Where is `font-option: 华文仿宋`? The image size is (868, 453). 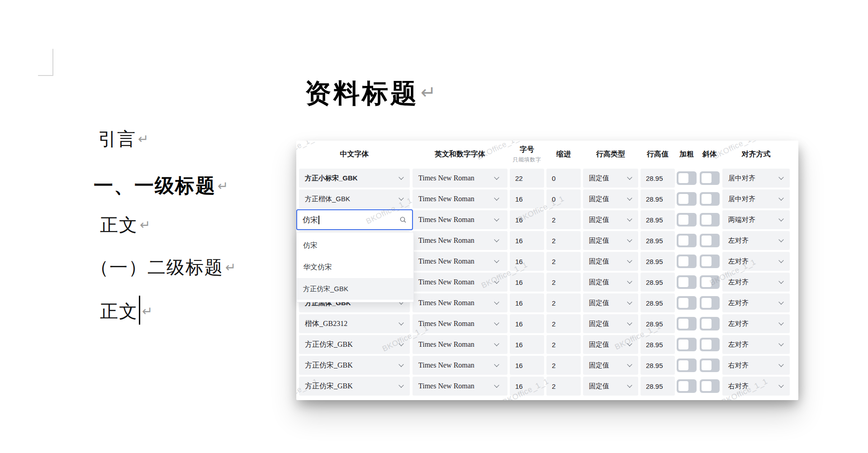 font-option: 华文仿宋 is located at coordinates (355, 267).